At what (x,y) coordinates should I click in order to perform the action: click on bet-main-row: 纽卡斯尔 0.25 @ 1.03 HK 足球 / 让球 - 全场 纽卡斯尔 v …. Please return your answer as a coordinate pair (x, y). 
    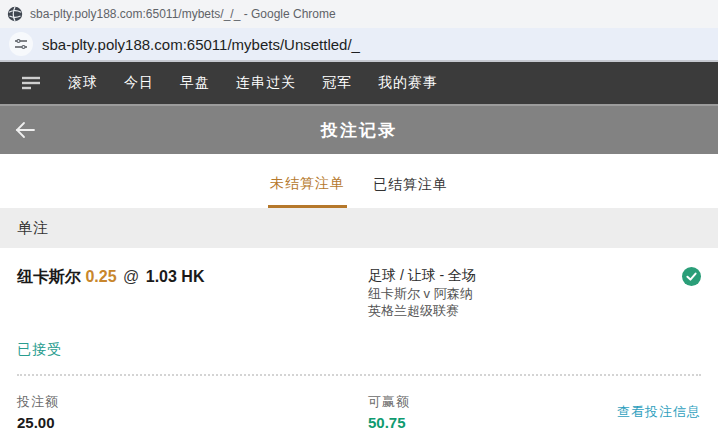
    Looking at the image, I should click on (359, 293).